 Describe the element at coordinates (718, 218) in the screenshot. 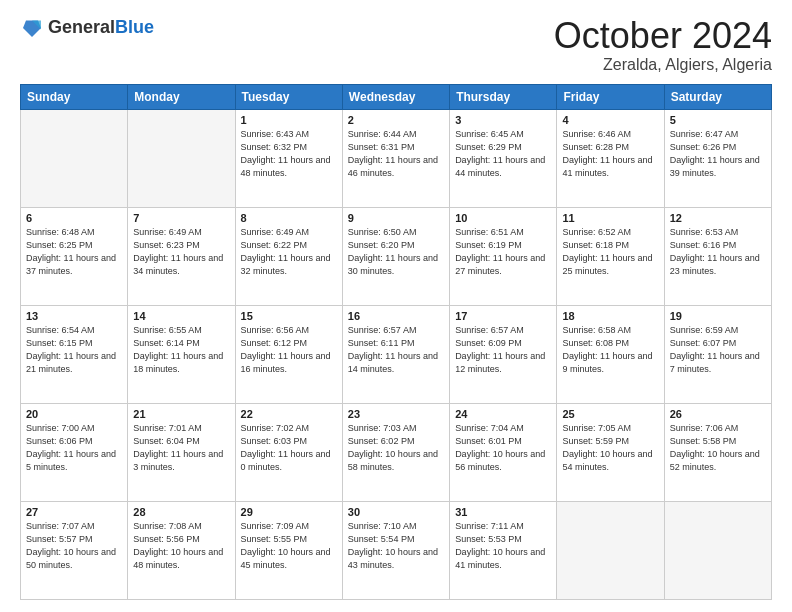

I see `day-number: 12` at that location.